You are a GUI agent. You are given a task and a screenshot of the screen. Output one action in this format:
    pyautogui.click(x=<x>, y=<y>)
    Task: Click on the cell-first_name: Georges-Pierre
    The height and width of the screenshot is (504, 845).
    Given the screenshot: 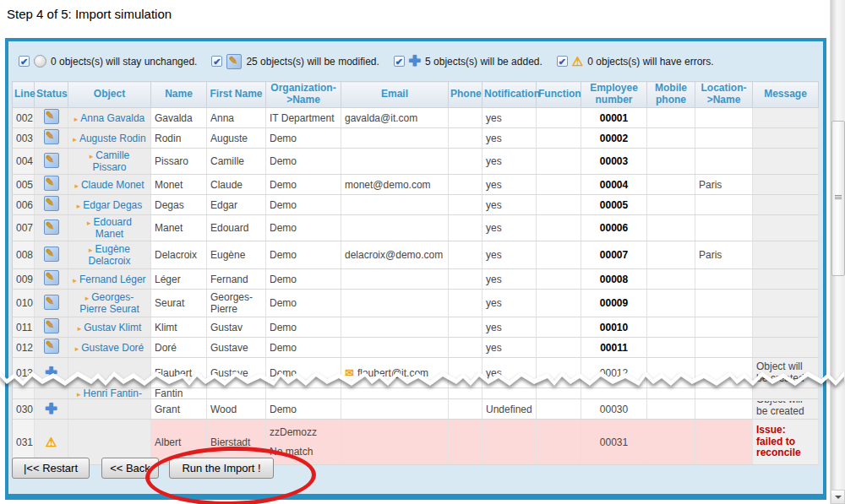 What is the action you would take?
    pyautogui.click(x=237, y=304)
    